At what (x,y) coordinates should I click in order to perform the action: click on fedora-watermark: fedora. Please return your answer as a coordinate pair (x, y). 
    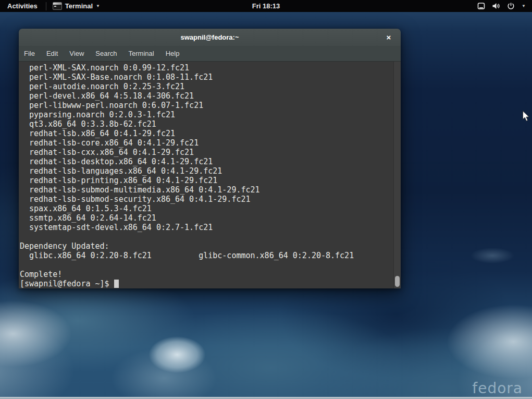
    Looking at the image, I should click on (497, 388).